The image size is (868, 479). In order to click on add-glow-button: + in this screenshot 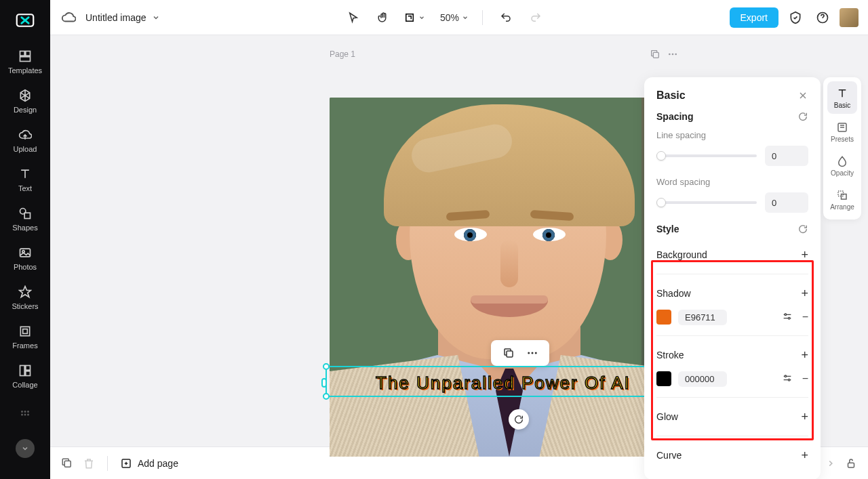, I will do `click(804, 417)`.